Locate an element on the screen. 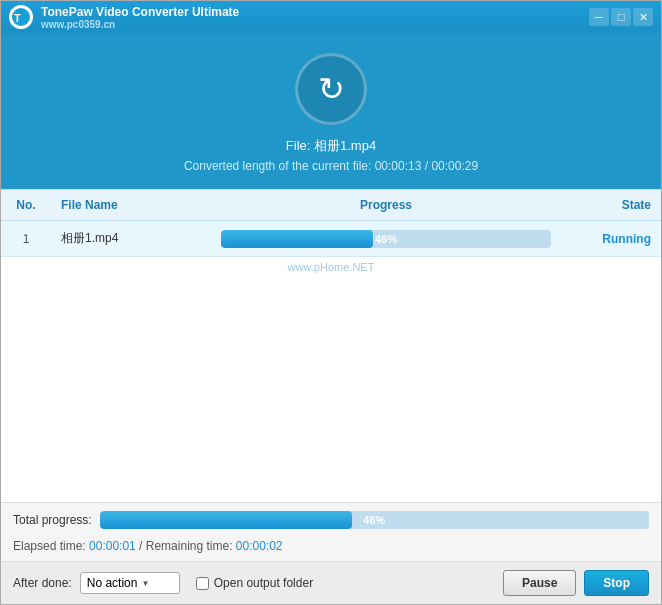 Image resolution: width=662 pixels, height=605 pixels. col-header-state: State is located at coordinates (611, 205).